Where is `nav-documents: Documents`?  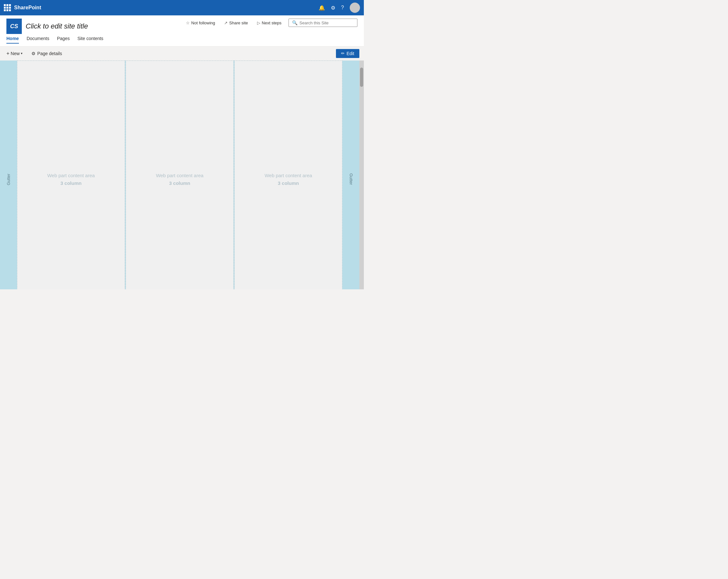
nav-documents: Documents is located at coordinates (38, 40).